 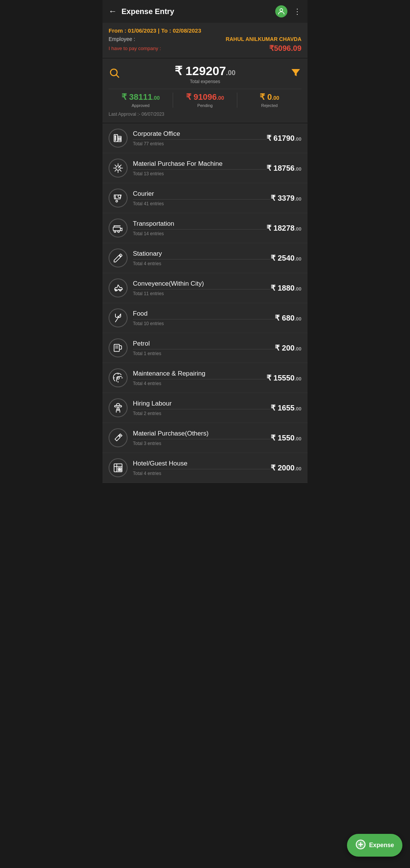 What do you see at coordinates (288, 318) in the screenshot?
I see `category-amount: ₹ 680.00` at bounding box center [288, 318].